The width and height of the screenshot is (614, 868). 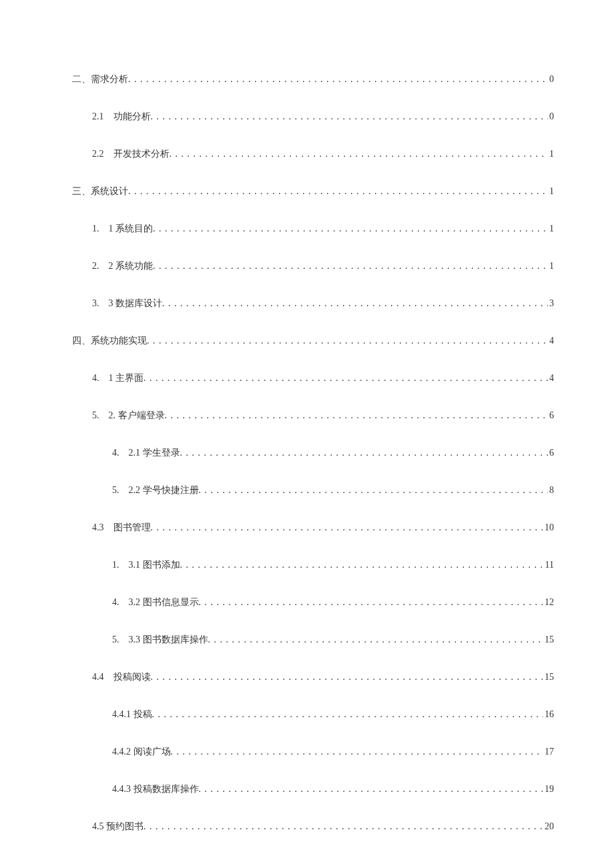 What do you see at coordinates (313, 528) in the screenshot?
I see `toc-entry: 4.3 图书管理 10` at bounding box center [313, 528].